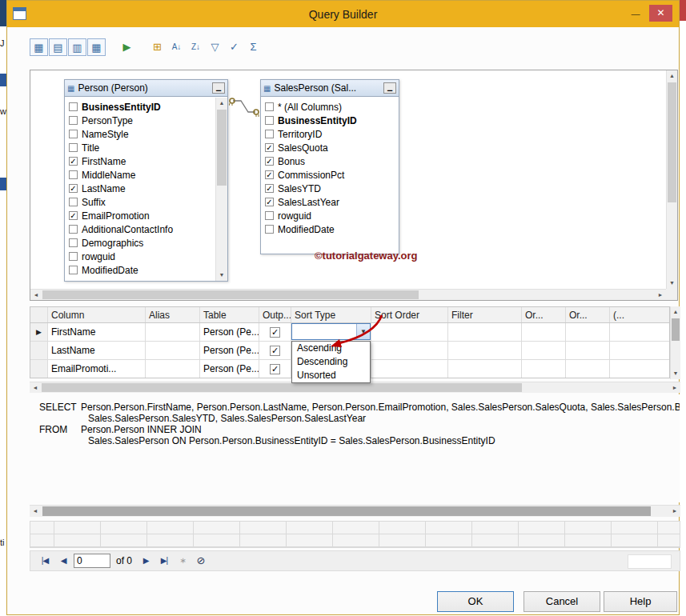 This screenshot has width=686, height=616. What do you see at coordinates (275, 315) in the screenshot?
I see `grid-column-header: Outp...` at bounding box center [275, 315].